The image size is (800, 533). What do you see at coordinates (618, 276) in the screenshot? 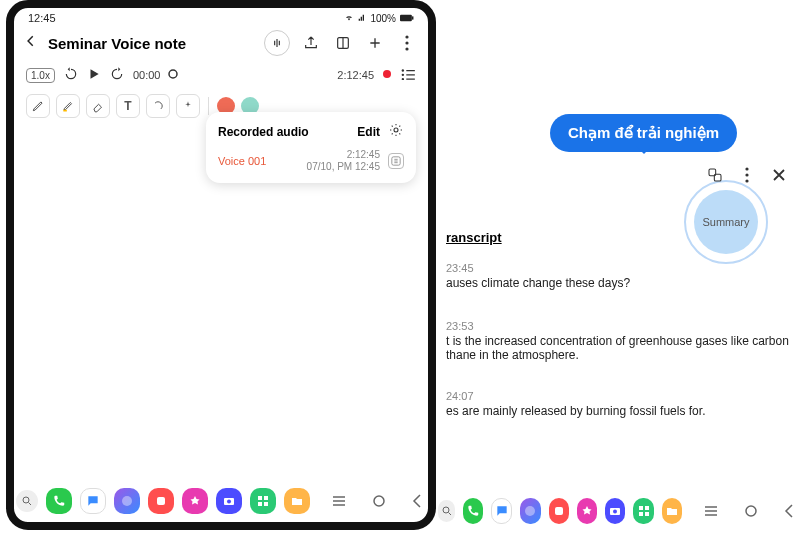
I see `transcript-entry: 23:45 auses climate change these days?` at bounding box center [618, 276].